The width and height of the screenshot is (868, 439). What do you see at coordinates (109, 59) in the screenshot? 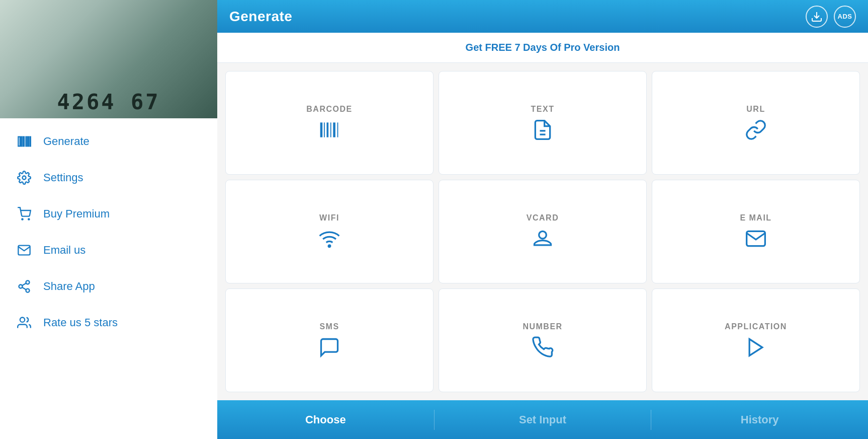
I see `sidebar-barcode-image: 4264 67` at bounding box center [109, 59].